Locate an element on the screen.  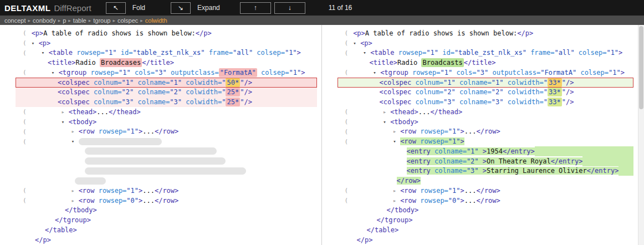
code-line: <entry colname="3" >Starring Laurence Ol… is located at coordinates (480, 171).